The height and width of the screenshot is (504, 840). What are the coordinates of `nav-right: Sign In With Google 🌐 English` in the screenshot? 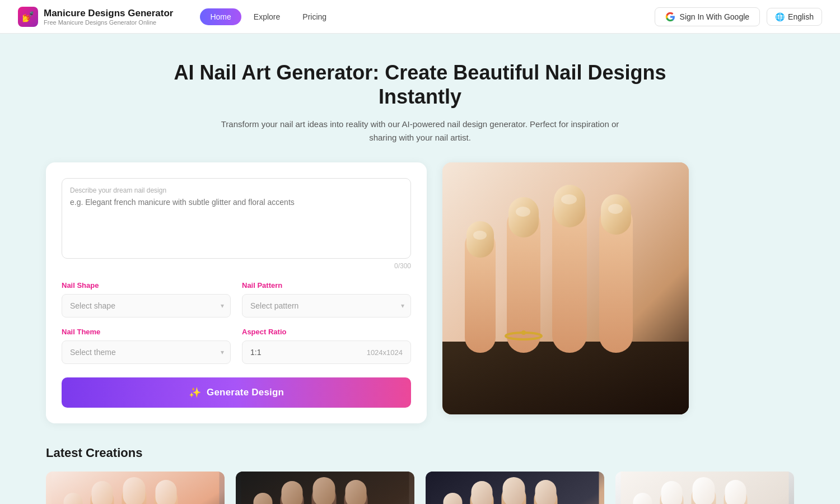 It's located at (738, 17).